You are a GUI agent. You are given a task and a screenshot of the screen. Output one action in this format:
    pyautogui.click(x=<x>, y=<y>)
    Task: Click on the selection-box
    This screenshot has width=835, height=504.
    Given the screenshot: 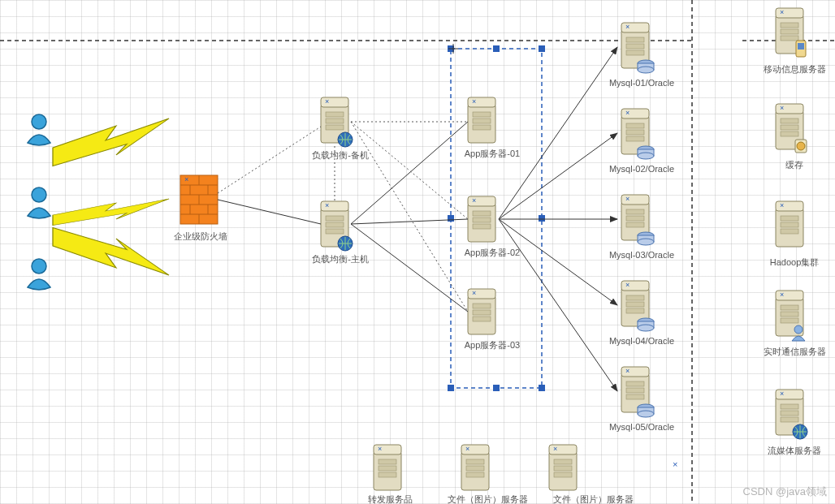 What is the action you would take?
    pyautogui.click(x=496, y=218)
    